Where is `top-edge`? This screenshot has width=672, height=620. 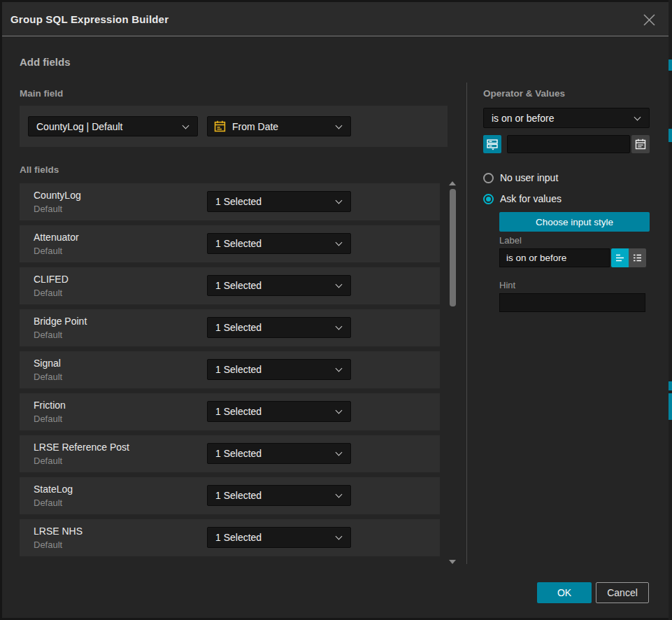
top-edge is located at coordinates (334, 1).